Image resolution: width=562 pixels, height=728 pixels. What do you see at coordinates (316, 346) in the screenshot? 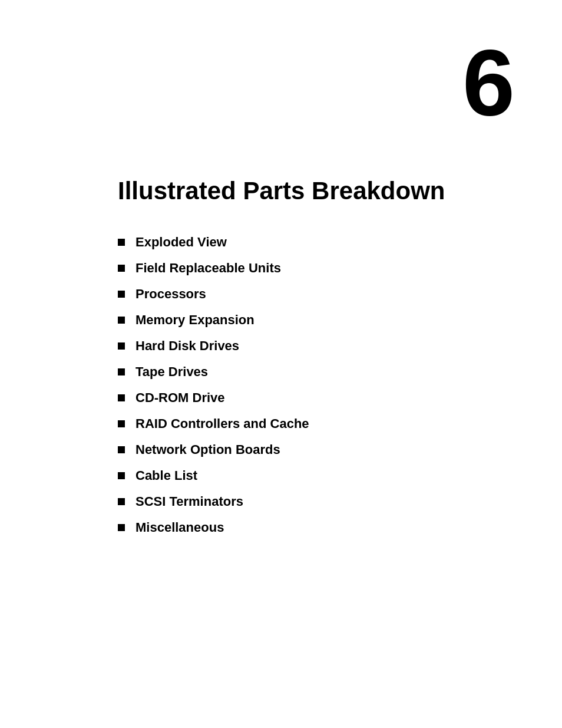
I see `toc-item: Hard Disk Drives` at bounding box center [316, 346].